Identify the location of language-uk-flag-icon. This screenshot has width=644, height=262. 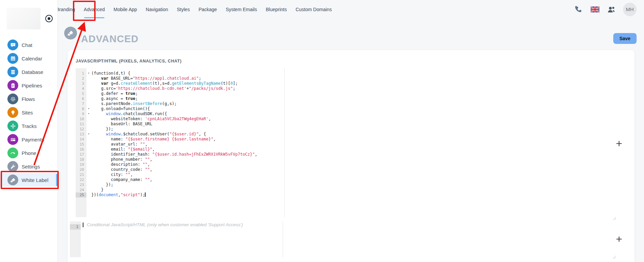
(595, 9).